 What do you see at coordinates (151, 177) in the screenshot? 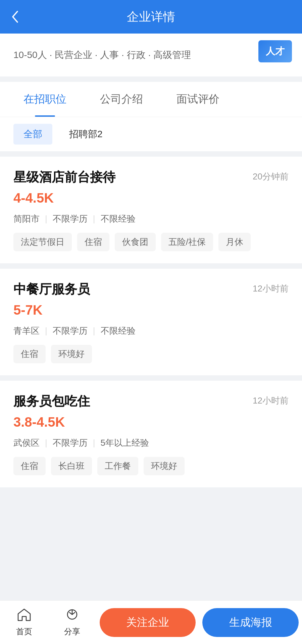
I see `job-header-0: 星级酒店前台接待 20分钟前` at bounding box center [151, 177].